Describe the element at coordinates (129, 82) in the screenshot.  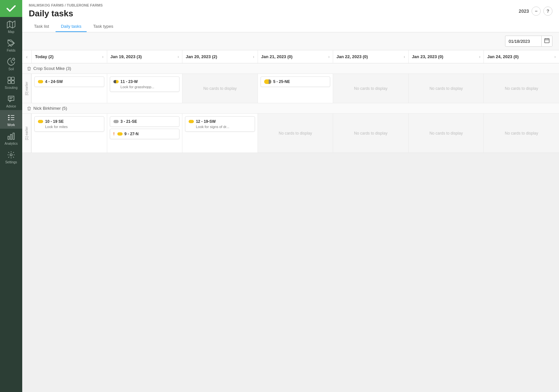
I see `task-label: 11 - 23-W` at that location.